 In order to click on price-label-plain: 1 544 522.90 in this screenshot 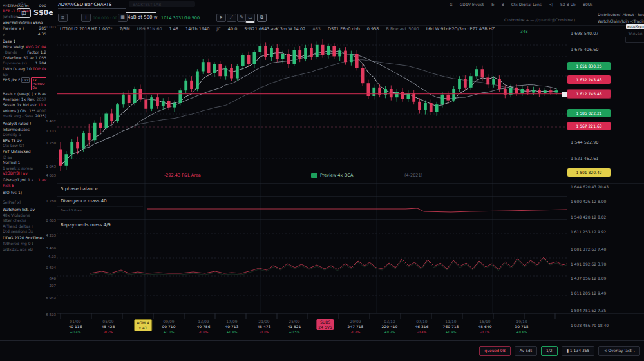, I will do `click(585, 142)`.